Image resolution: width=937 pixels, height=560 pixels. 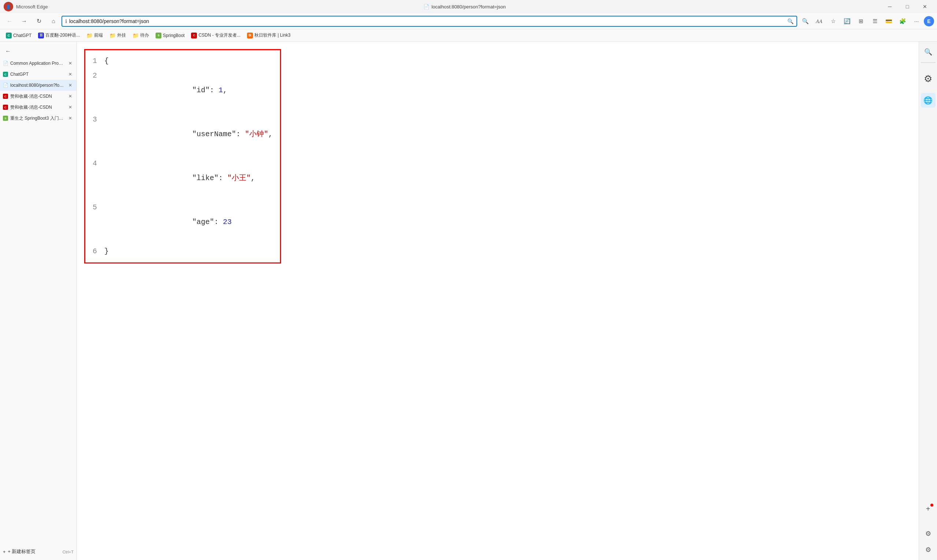 What do you see at coordinates (38, 118) in the screenshot?
I see `springboot-title: 重生之 SpringBoot3 入门保姆级...` at bounding box center [38, 118].